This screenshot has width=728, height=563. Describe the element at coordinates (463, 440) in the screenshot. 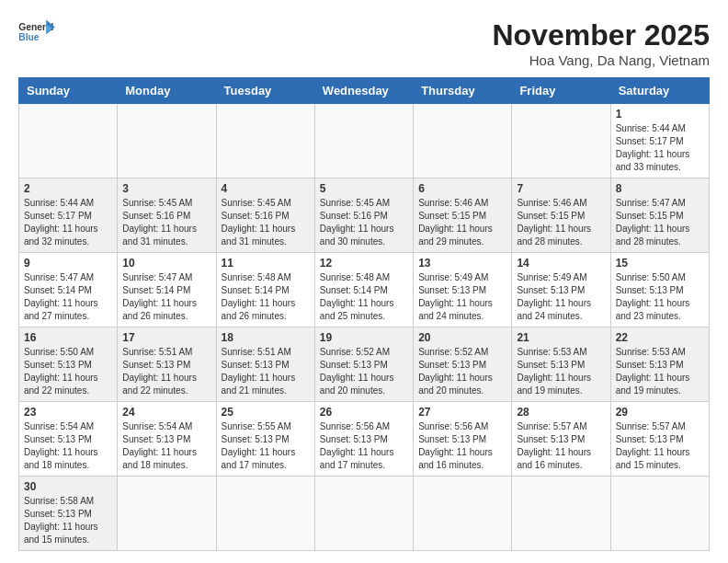

I see `calendar-day-27: 27Sunrise: 5:56 AM Sunset: 5:13 PM Dayli…` at that location.